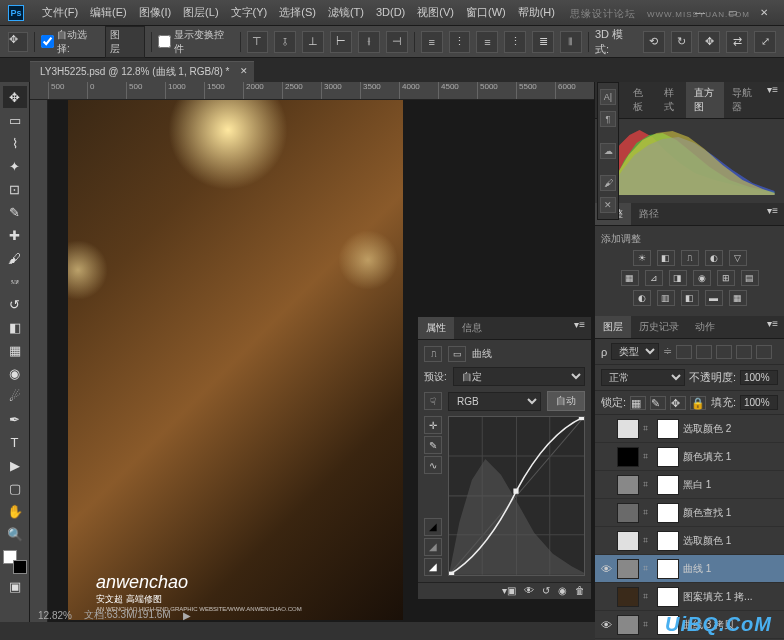 The image size is (784, 640). What do you see at coordinates (529, 590) in the screenshot?
I see `view-previous-icon: 👁` at bounding box center [529, 590].